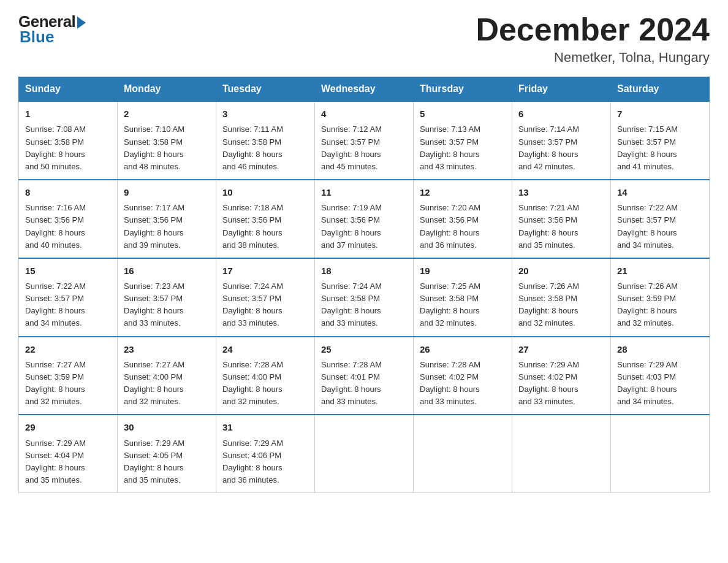  I want to click on location-title: Nemetker, Tolna, Hungary, so click(593, 58).